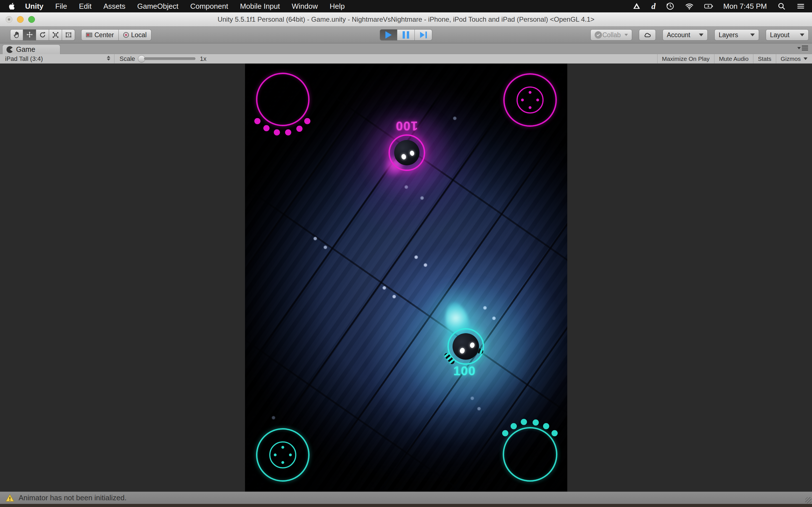  Describe the element at coordinates (32, 49) in the screenshot. I see `tab-game: Game` at that location.